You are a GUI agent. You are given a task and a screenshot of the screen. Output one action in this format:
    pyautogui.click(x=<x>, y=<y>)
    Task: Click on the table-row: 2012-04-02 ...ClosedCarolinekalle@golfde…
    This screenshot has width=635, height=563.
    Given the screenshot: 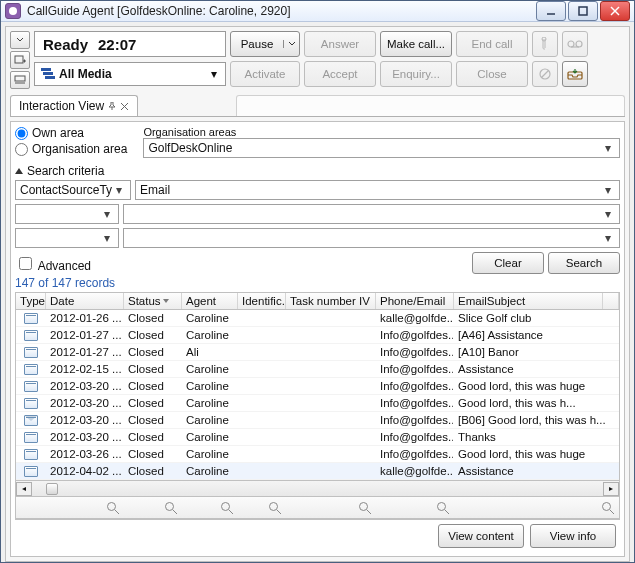 What is the action you would take?
    pyautogui.click(x=318, y=472)
    